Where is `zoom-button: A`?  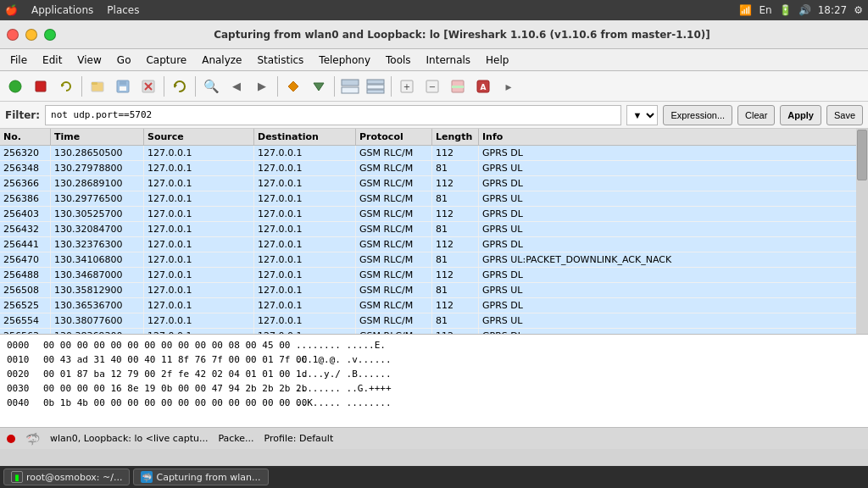
zoom-button: A is located at coordinates (483, 86).